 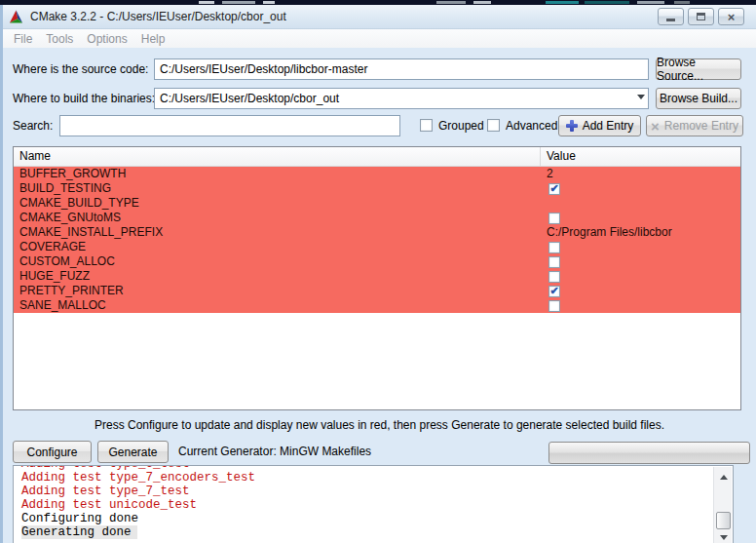 What do you see at coordinates (723, 505) in the screenshot?
I see `log-scrollbar` at bounding box center [723, 505].